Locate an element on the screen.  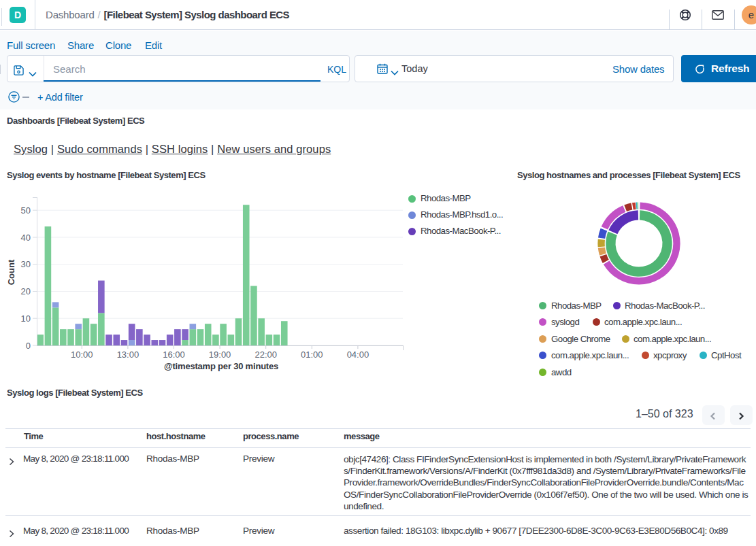
svg-text: 10:00 is located at coordinates (82, 355).